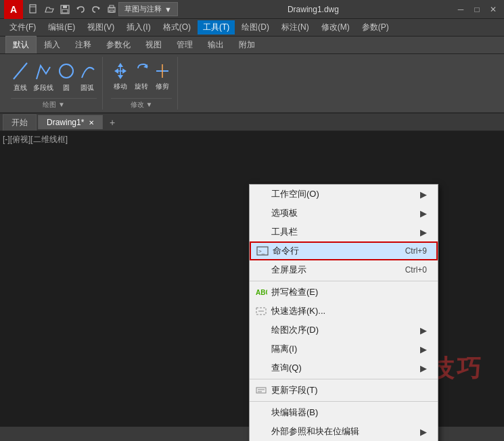 The image size is (504, 441). What do you see at coordinates (313, 9) in the screenshot?
I see `document-title: Drawing1.dwg` at bounding box center [313, 9].